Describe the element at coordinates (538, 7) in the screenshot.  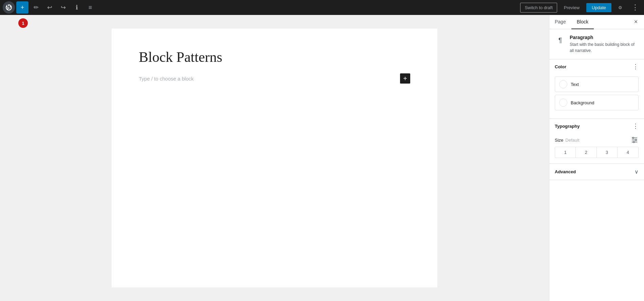
I see `switch-to-draft-button: Switch to draft` at that location.